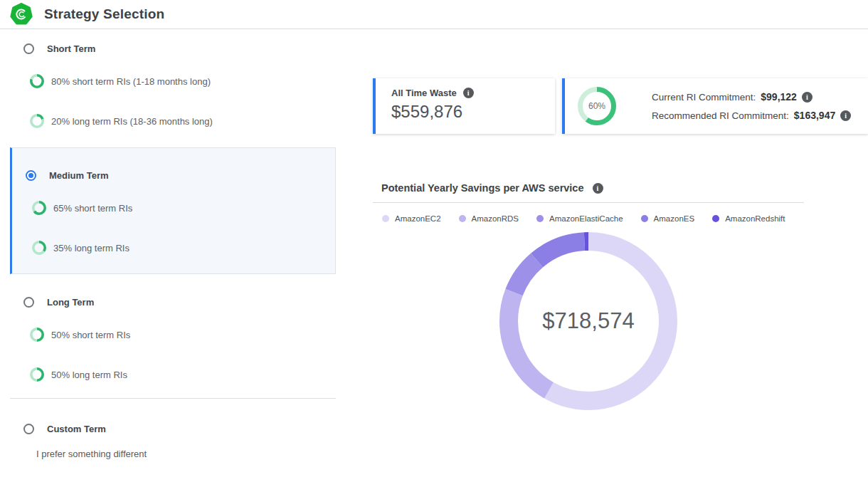  What do you see at coordinates (715, 106) in the screenshot?
I see `ri-commitment-card: 60% Current RI Commitment: $99,122 i Rec…` at bounding box center [715, 106].